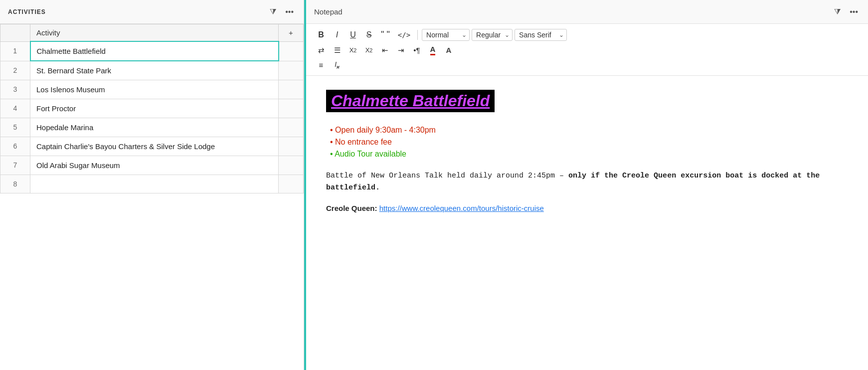  What do you see at coordinates (337, 65) in the screenshot?
I see `clear-format-icon: Ix` at bounding box center [337, 65].